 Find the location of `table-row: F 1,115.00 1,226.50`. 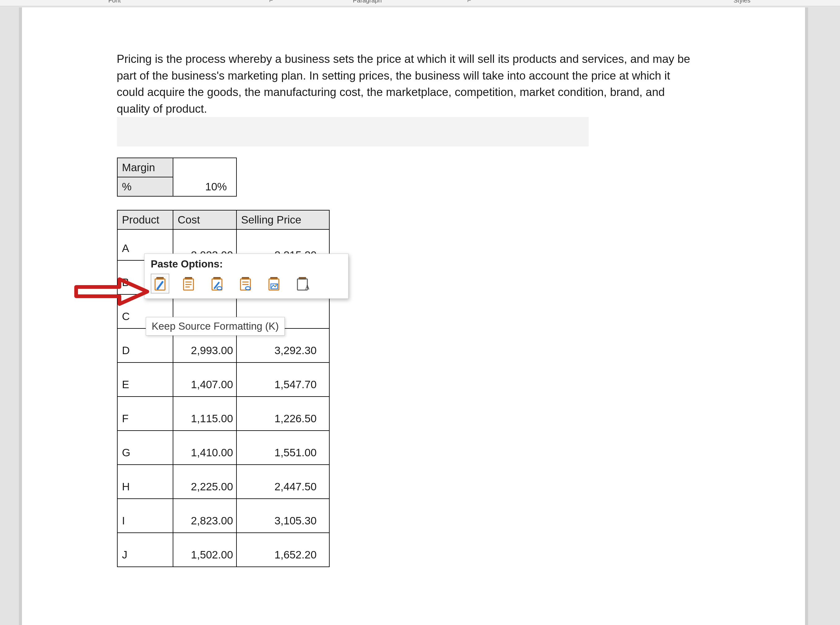

table-row: F 1,115.00 1,226.50 is located at coordinates (223, 414).